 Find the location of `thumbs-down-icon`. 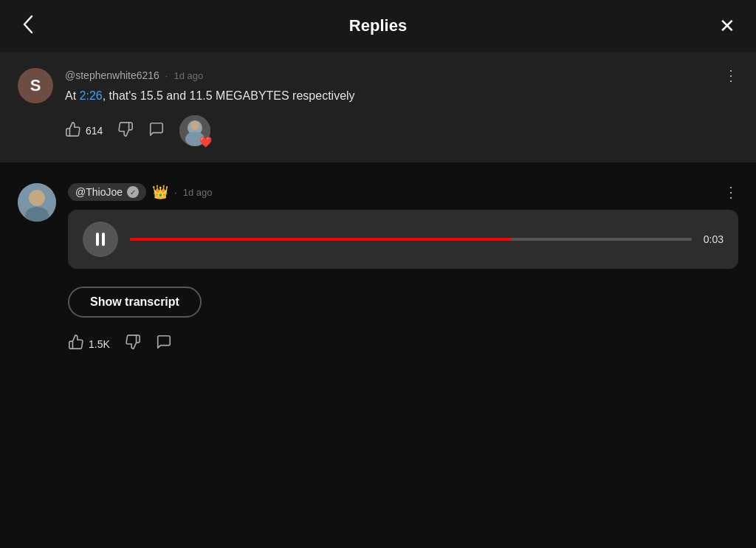

thumbs-down-icon is located at coordinates (126, 131).